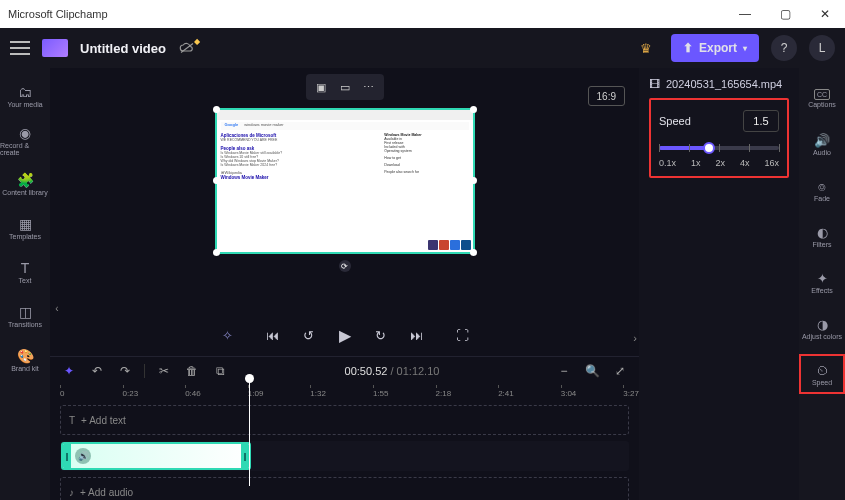 The width and height of the screenshot is (845, 500). I want to click on video-track: ‖ ‖ 🔊, so click(344, 456).